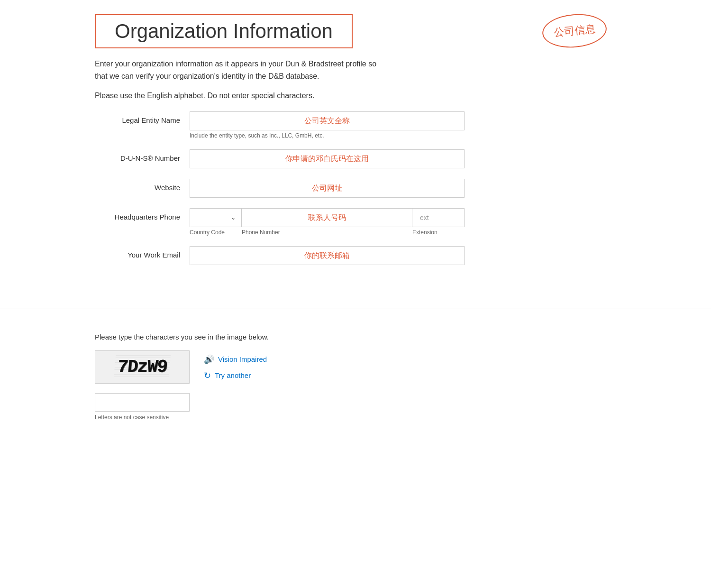 The width and height of the screenshot is (711, 588). What do you see at coordinates (142, 402) in the screenshot?
I see `captcha-input` at bounding box center [142, 402].